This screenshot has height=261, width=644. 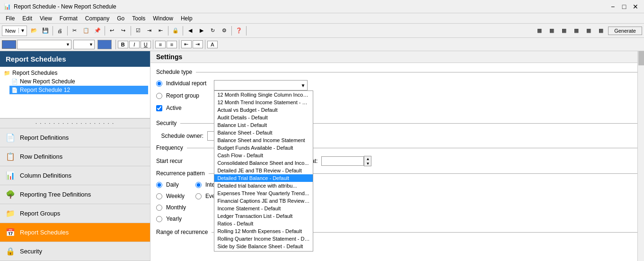 I want to click on menu-edit: Edit, so click(x=27, y=18).